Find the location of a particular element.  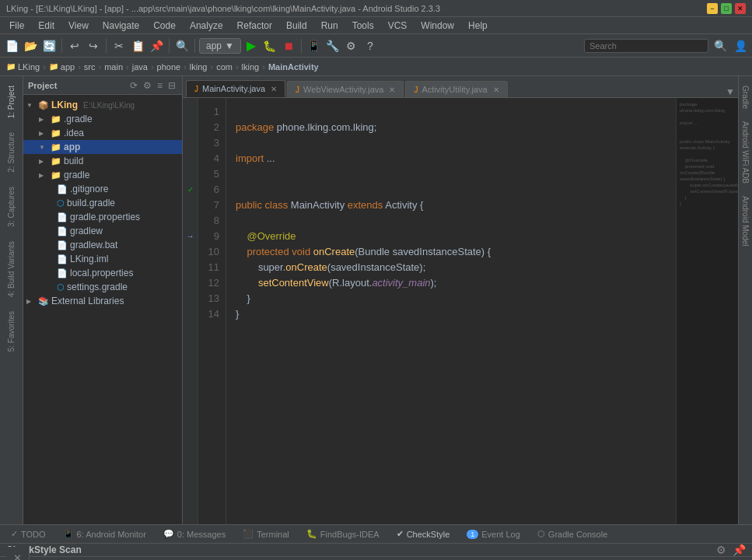

undo-button: ↩ is located at coordinates (75, 46).